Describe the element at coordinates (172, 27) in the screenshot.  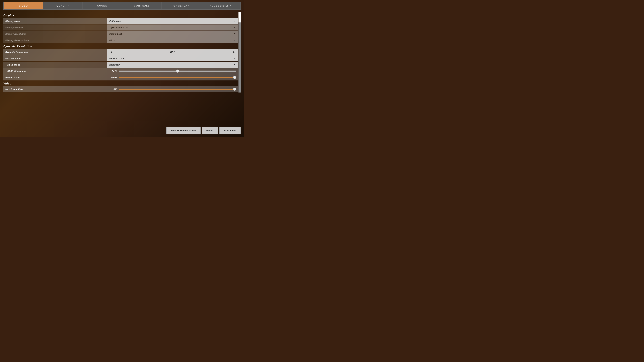
I see `display-monitor-dropdown: 1 (HP ENVY 27s) ▼` at that location.